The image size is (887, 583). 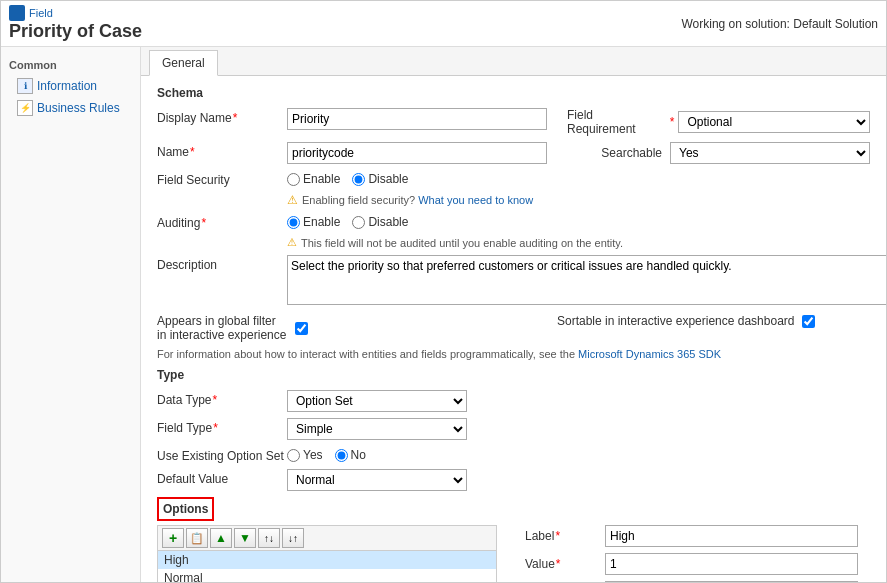 I want to click on global-filter-row: Appears in global filter in interactive …, so click(x=514, y=328).